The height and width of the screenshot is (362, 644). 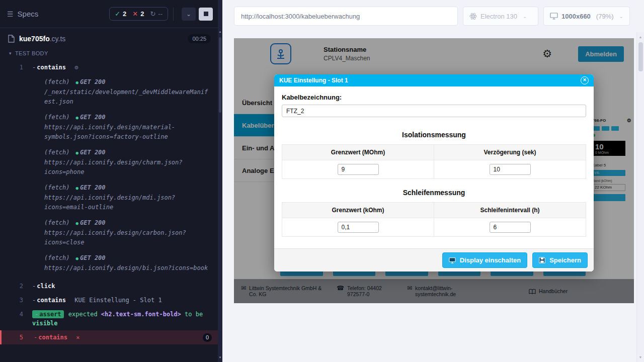 What do you see at coordinates (554, 16) in the screenshot?
I see `monitor-icon` at bounding box center [554, 16].